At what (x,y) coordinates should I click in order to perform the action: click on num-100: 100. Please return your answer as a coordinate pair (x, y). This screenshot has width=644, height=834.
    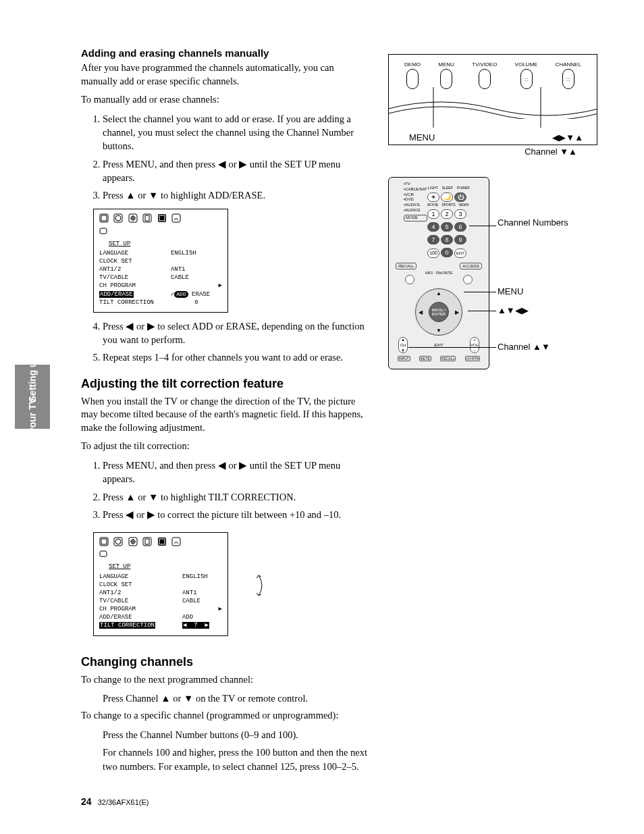
    Looking at the image, I should click on (433, 253).